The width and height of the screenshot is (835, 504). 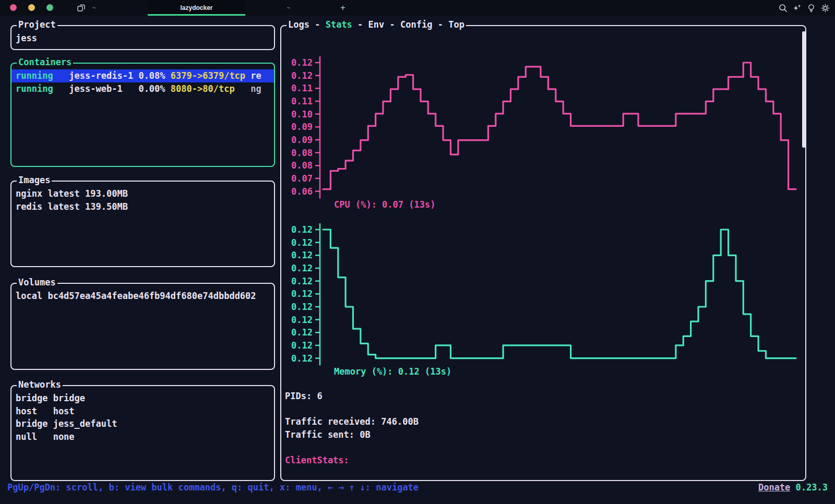 What do you see at coordinates (339, 25) in the screenshot?
I see `tab-stats: Stats` at bounding box center [339, 25].